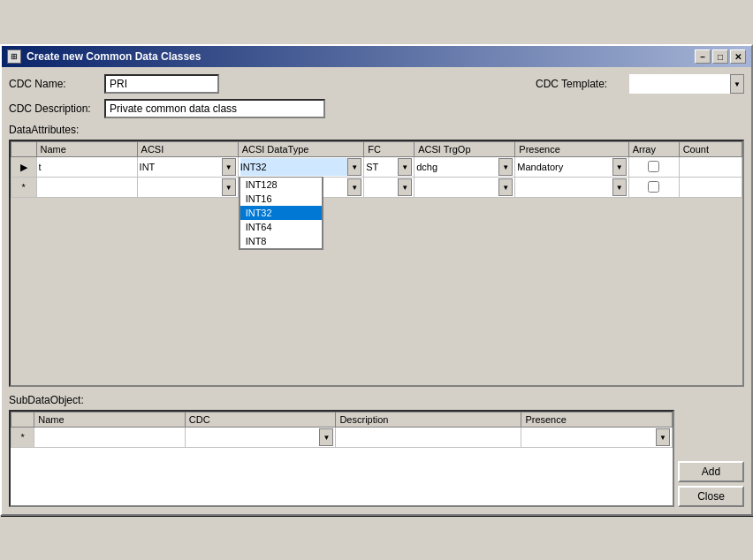 The image size is (753, 560). Describe the element at coordinates (261, 437) in the screenshot. I see `sub-row-cdc-select` at that location.